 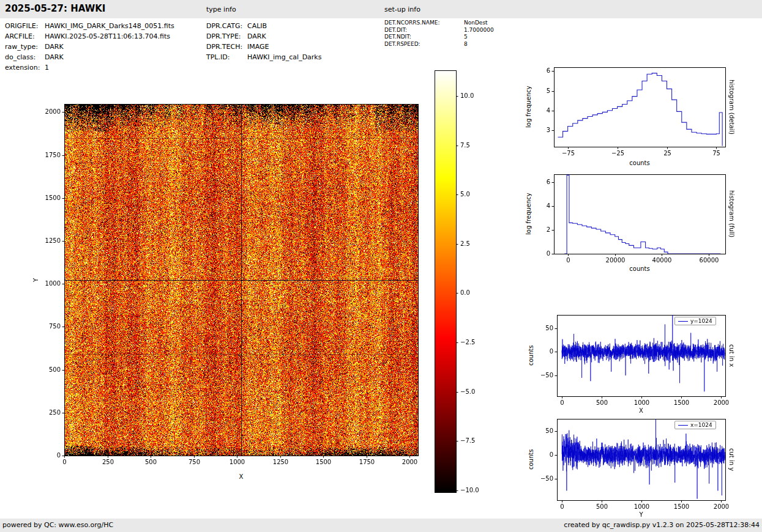 What do you see at coordinates (640, 163) in the screenshot?
I see `hist-detail-x-axis-label: counts` at bounding box center [640, 163].